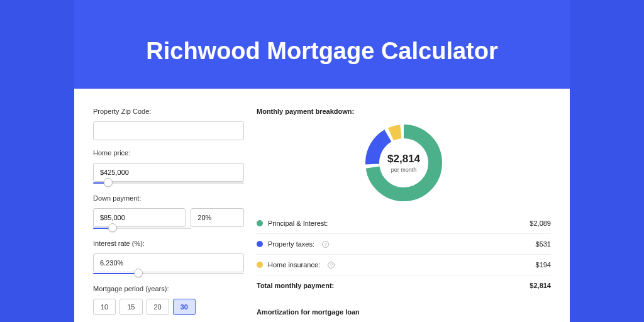 Image resolution: width=644 pixels, height=322 pixels. Describe the element at coordinates (298, 223) in the screenshot. I see `legend-label: Principal & Interest:` at that location.